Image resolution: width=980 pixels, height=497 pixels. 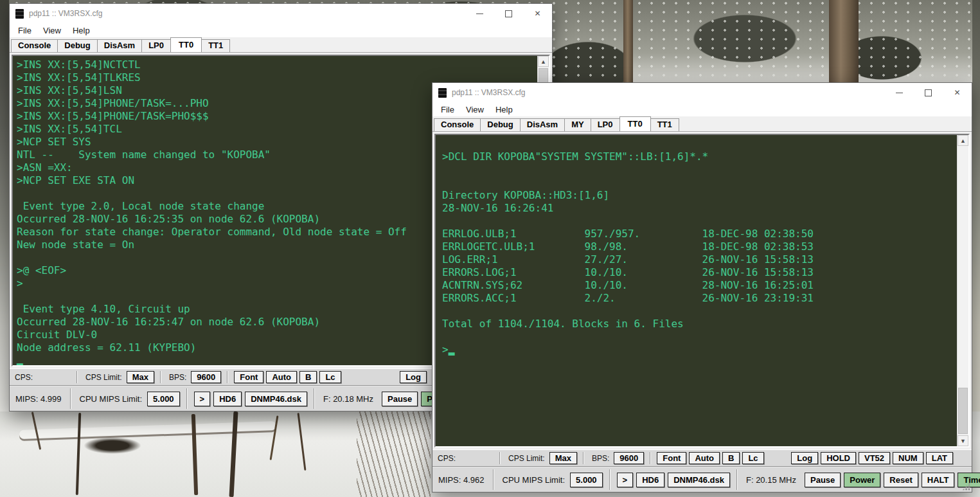 I want to click on scrollbar-track, so click(x=963, y=291).